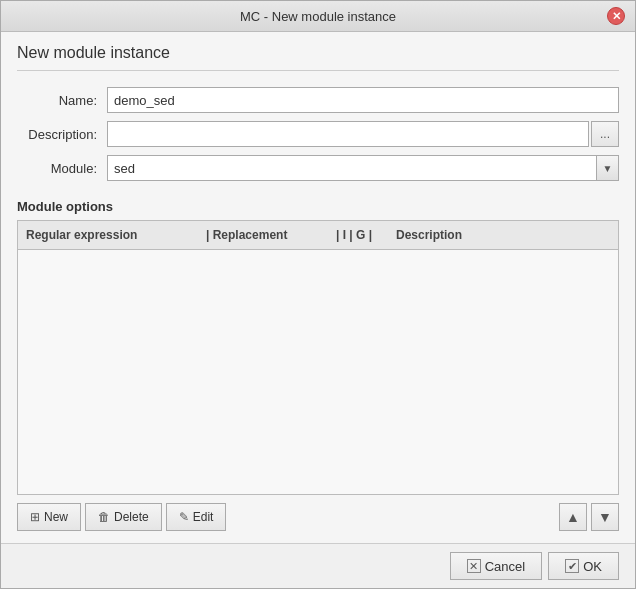 The height and width of the screenshot is (589, 636). Describe the element at coordinates (358, 235) in the screenshot. I see `col-header-flags: | I | G |` at that location.